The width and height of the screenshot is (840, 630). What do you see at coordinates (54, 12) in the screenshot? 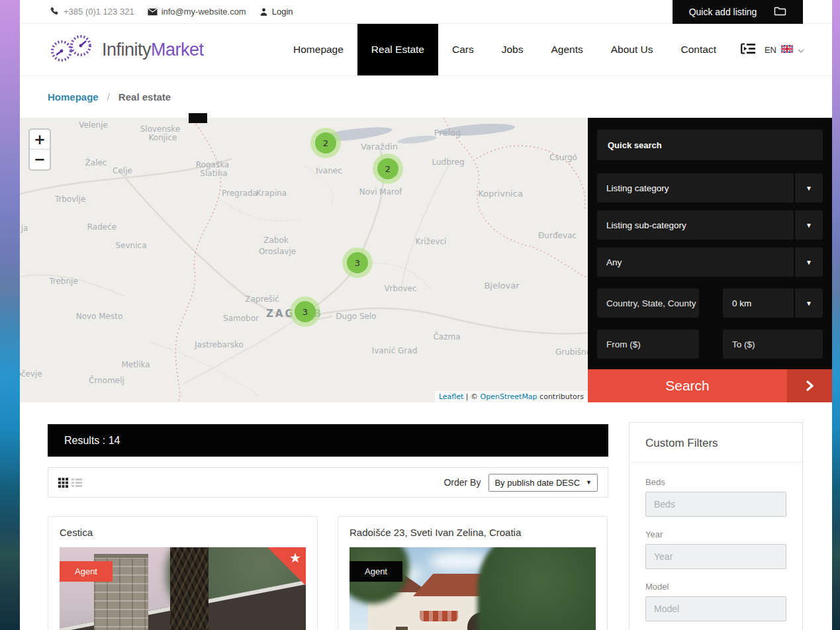
I see `phone-icon` at bounding box center [54, 12].